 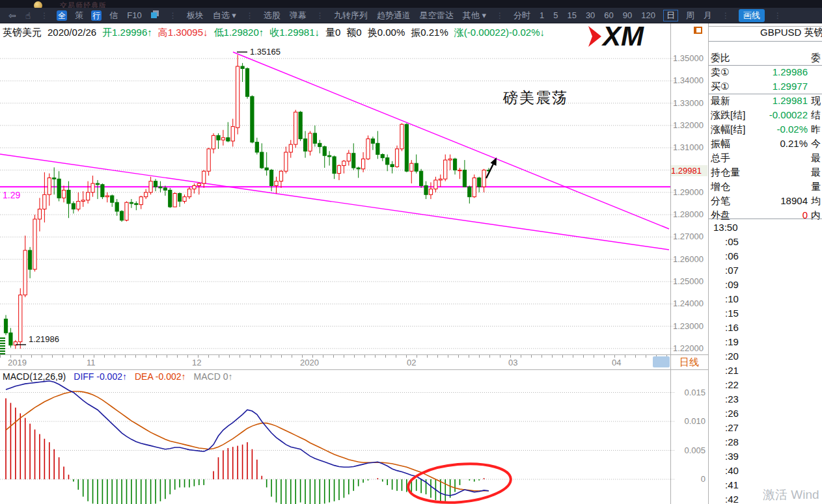 I want to click on quote-row-9: 持仓量最, so click(x=765, y=172).